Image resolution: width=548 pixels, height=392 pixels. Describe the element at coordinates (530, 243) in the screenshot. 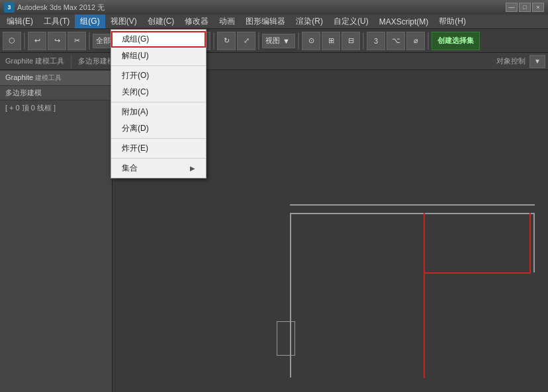

I see `shape-right-vertical` at that location.